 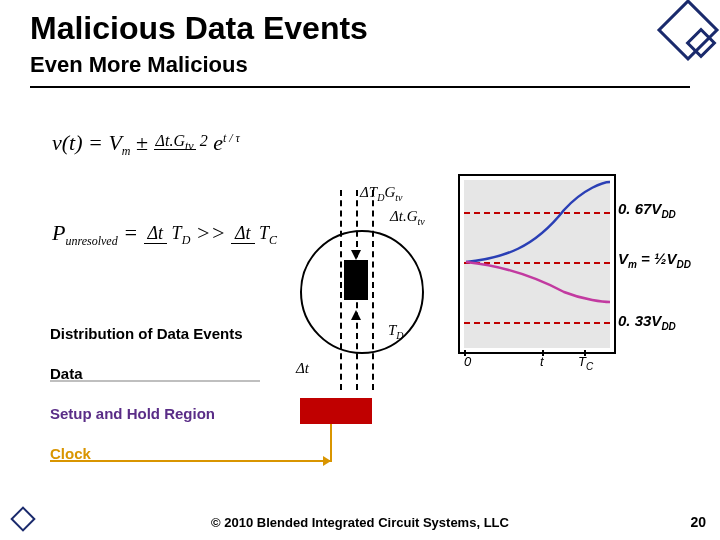 What do you see at coordinates (537, 264) in the screenshot?
I see `voltage-graph` at bounding box center [537, 264].